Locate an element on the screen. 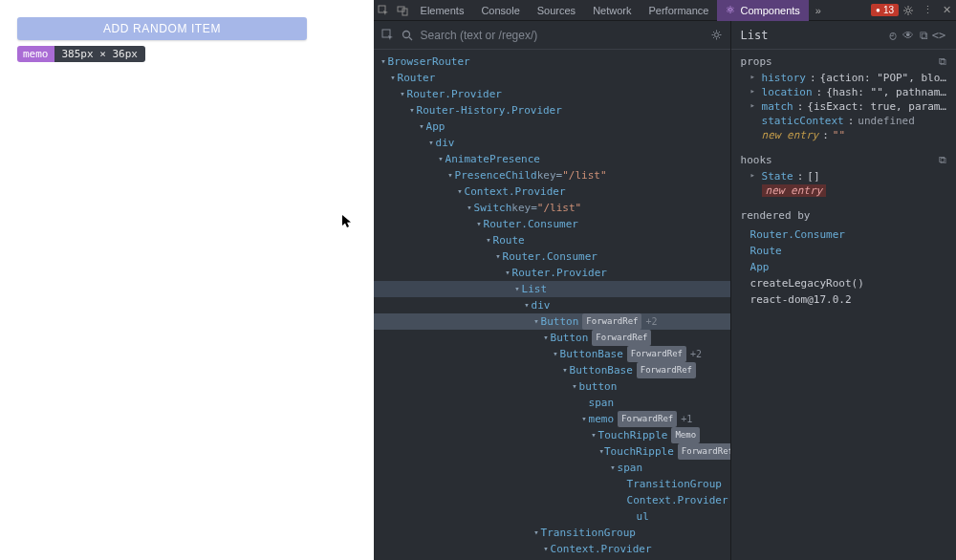 Image resolution: width=956 pixels, height=560 pixels. tab-components: ⚛ Components is located at coordinates (763, 11).